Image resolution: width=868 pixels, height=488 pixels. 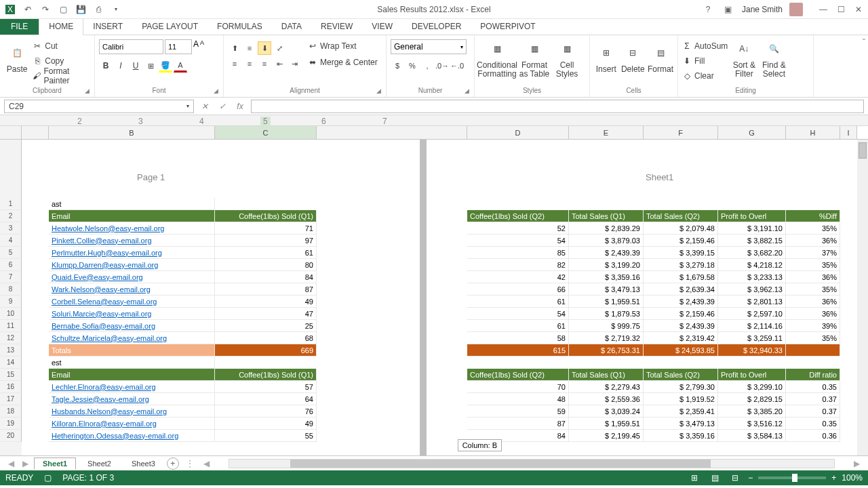 I want to click on align-top-icon: ⬆, so click(x=235, y=48).